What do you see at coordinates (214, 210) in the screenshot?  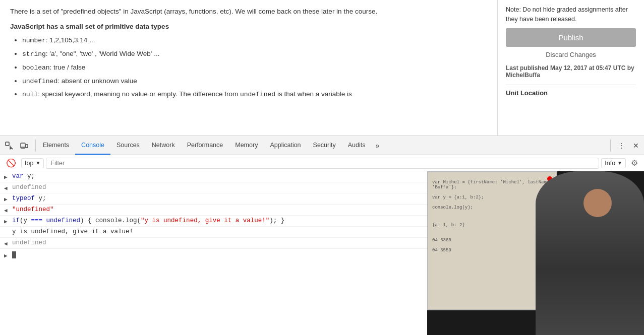 I see `console-row: ◀ "undefined"` at bounding box center [214, 210].